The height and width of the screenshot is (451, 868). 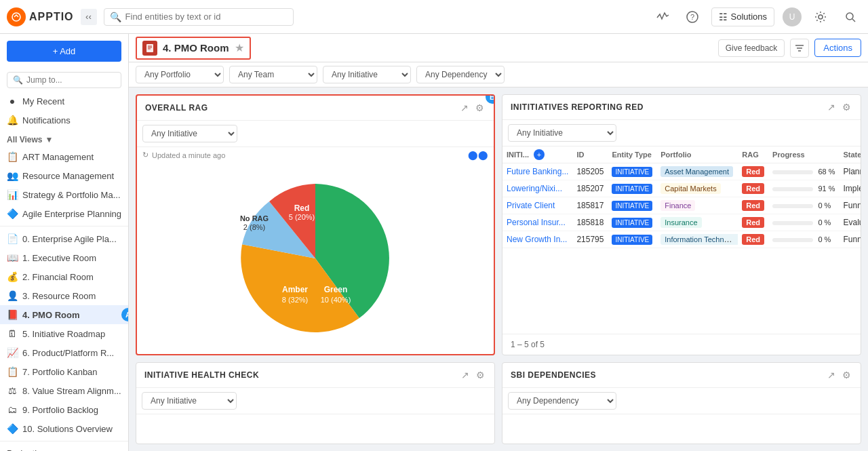 What do you see at coordinates (846, 107) in the screenshot?
I see `initiatives-settings-button: ⚙` at bounding box center [846, 107].